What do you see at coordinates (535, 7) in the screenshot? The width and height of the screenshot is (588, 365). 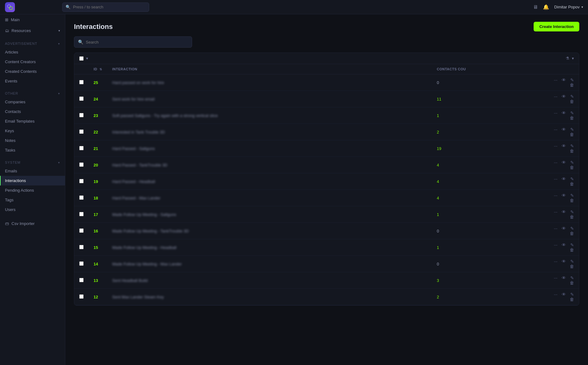 I see `monitor-icon: 🖥` at bounding box center [535, 7].